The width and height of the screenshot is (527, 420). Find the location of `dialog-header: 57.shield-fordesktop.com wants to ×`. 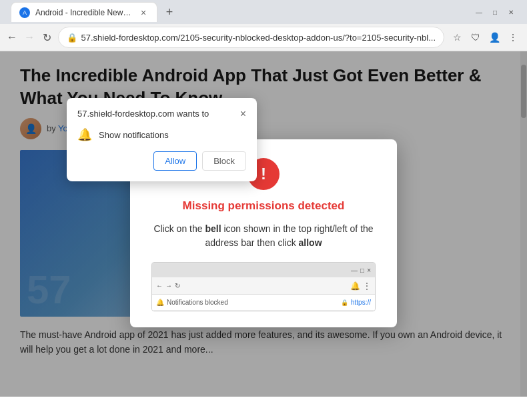

dialog-header: 57.shield-fordesktop.com wants to × is located at coordinates (161, 114).